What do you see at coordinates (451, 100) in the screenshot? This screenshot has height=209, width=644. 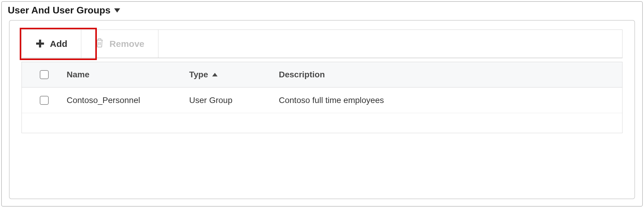 I see `row-cell-description: Contoso full time employees` at bounding box center [451, 100].